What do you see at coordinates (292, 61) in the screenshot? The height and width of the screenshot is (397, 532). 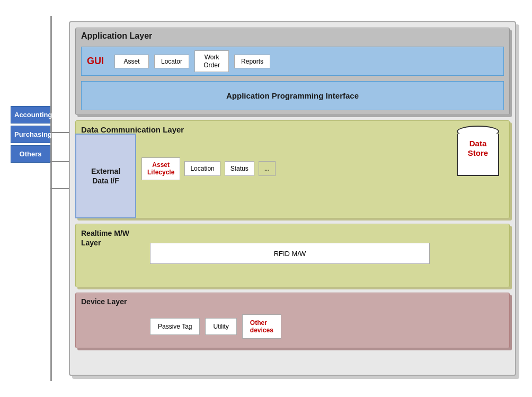 I see `gui-bar: GUI Asset Locator WorkOrder Reports` at bounding box center [292, 61].